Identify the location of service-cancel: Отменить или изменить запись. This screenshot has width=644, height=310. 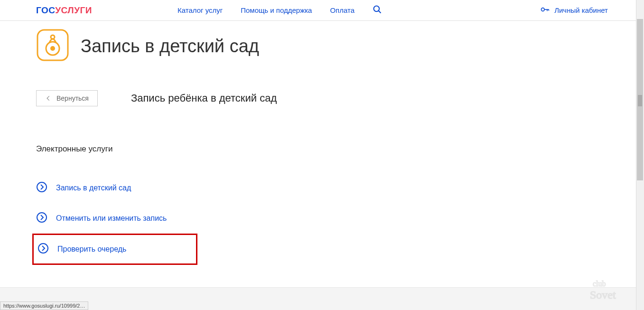
(322, 218).